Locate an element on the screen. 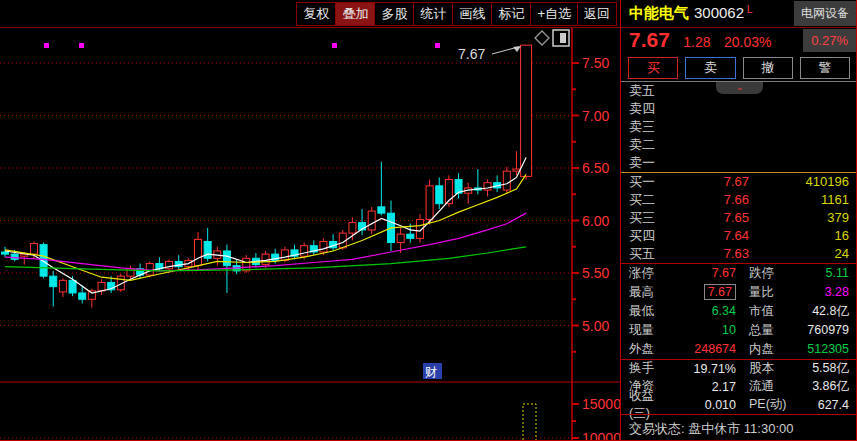 This screenshot has width=857, height=441. stat-label: 股本 is located at coordinates (771, 368).